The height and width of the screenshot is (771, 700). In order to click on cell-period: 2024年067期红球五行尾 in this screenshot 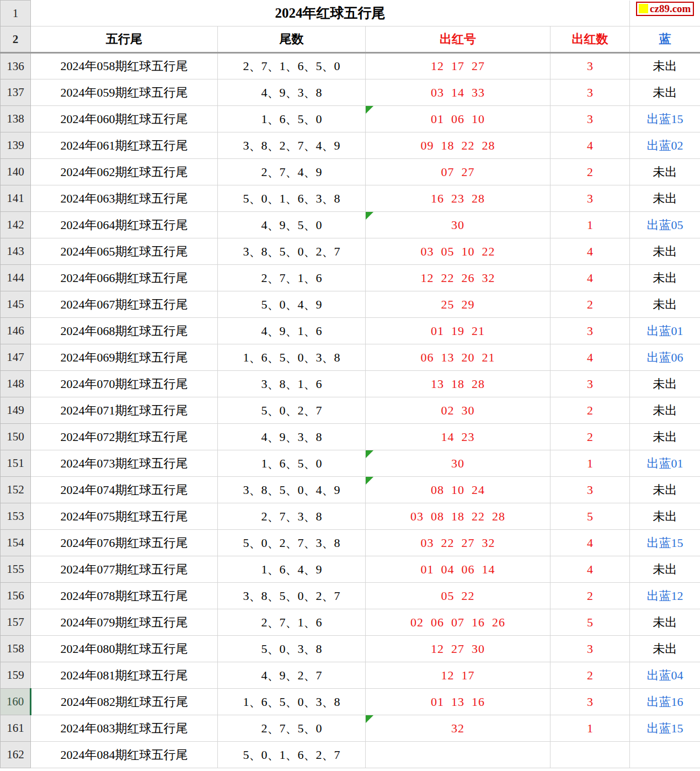, I will do `click(125, 305)`.